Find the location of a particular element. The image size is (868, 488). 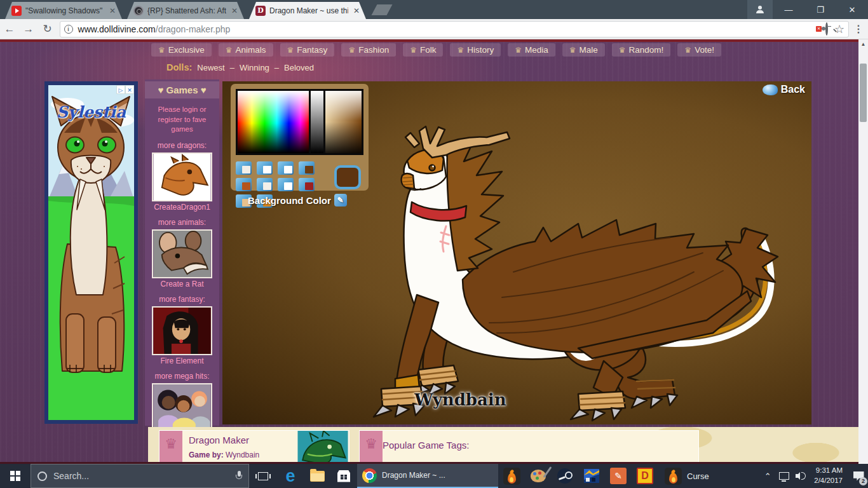

chrome-icon is located at coordinates (370, 475).